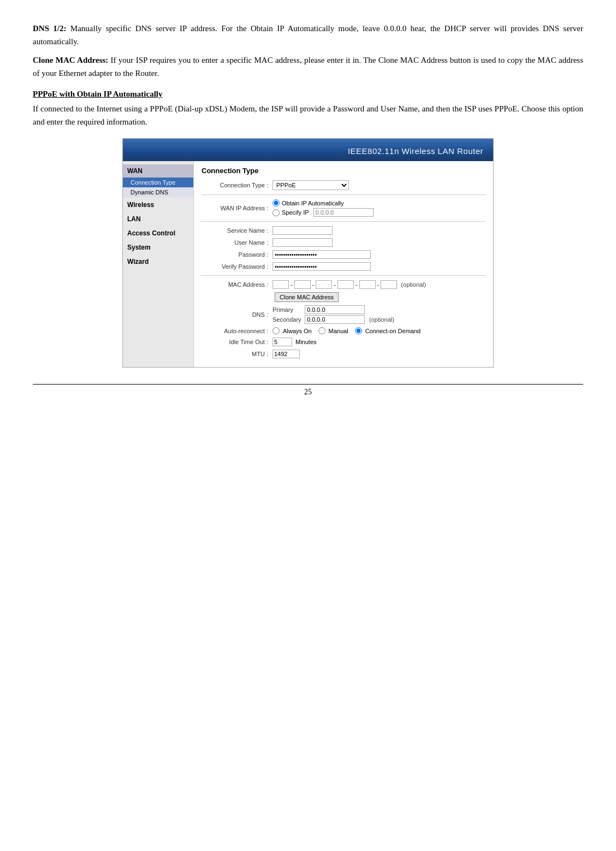 The image size is (616, 851). What do you see at coordinates (379, 243) in the screenshot?
I see `user-name-value` at bounding box center [379, 243].